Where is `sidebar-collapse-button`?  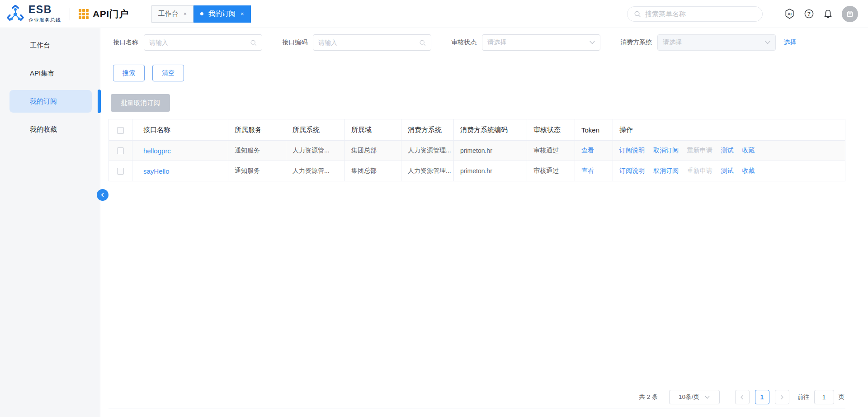
sidebar-collapse-button is located at coordinates (103, 195).